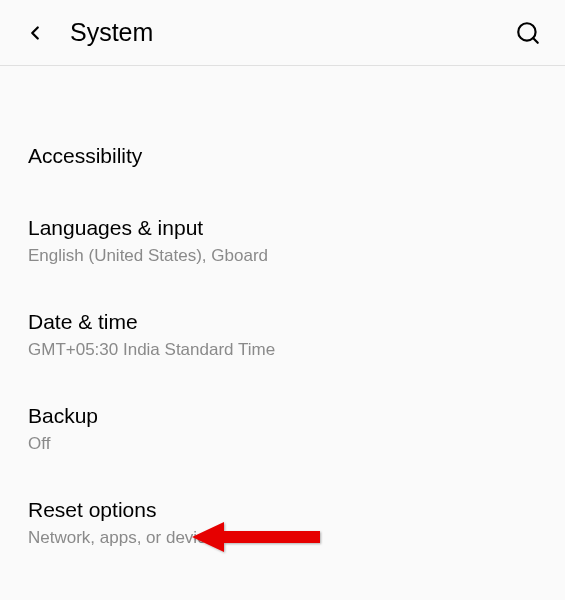  I want to click on app-header: System, so click(282, 33).